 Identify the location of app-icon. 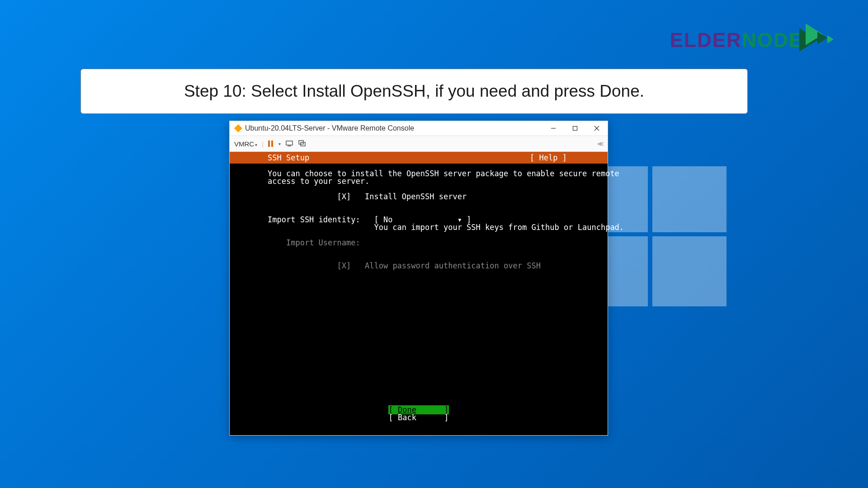
(238, 128).